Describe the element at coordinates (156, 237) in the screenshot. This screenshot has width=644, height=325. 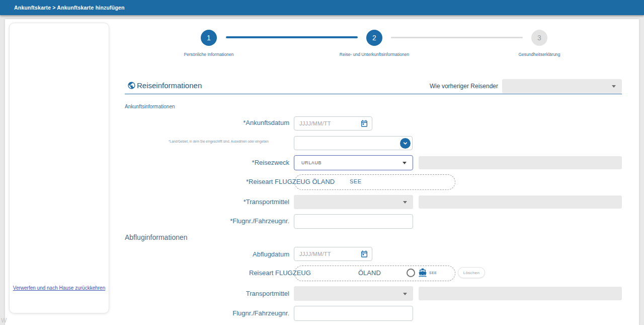
I see `departure-info-heading: Abfluginformationen` at that location.